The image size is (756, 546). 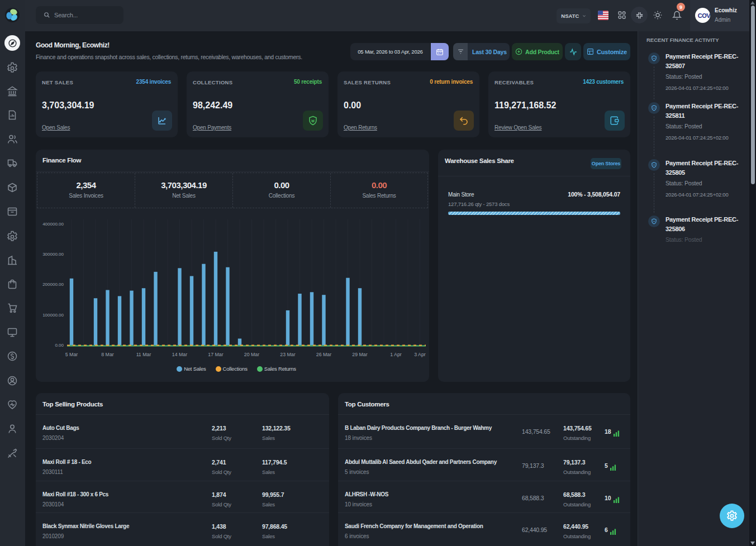 What do you see at coordinates (59, 345) in the screenshot?
I see `svg-text: 0.00` at bounding box center [59, 345].